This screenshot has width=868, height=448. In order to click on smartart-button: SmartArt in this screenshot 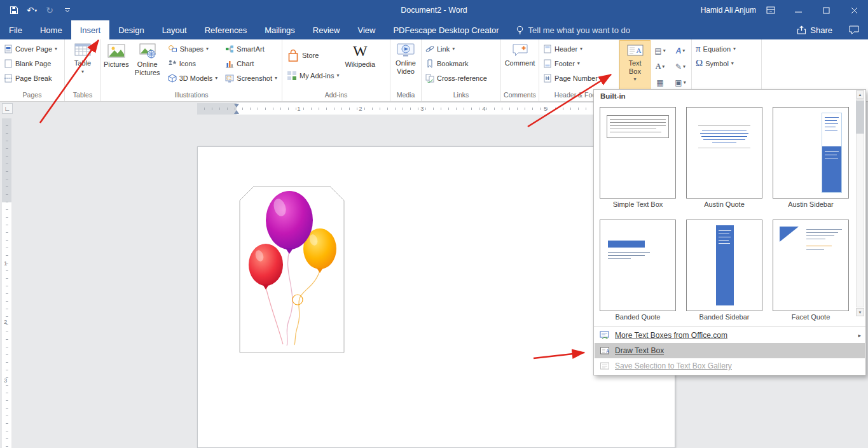, I will do `click(251, 48)`.